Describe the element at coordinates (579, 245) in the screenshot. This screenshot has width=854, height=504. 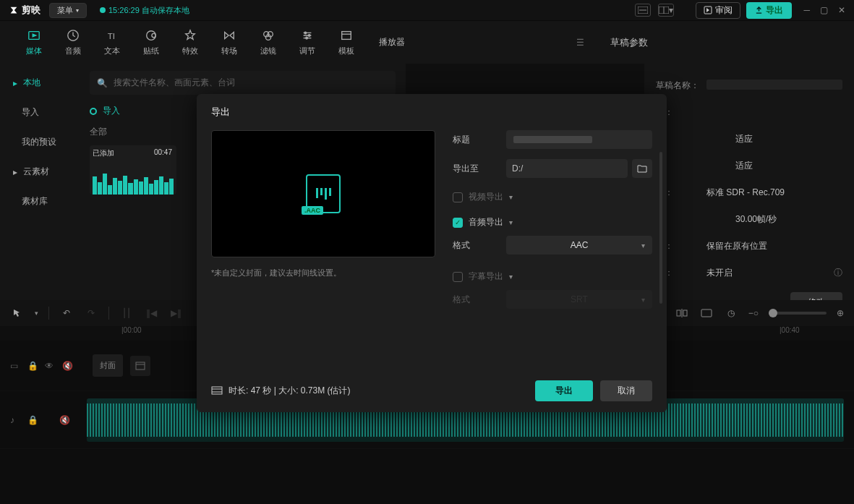
I see `format-select: AAC▾` at that location.